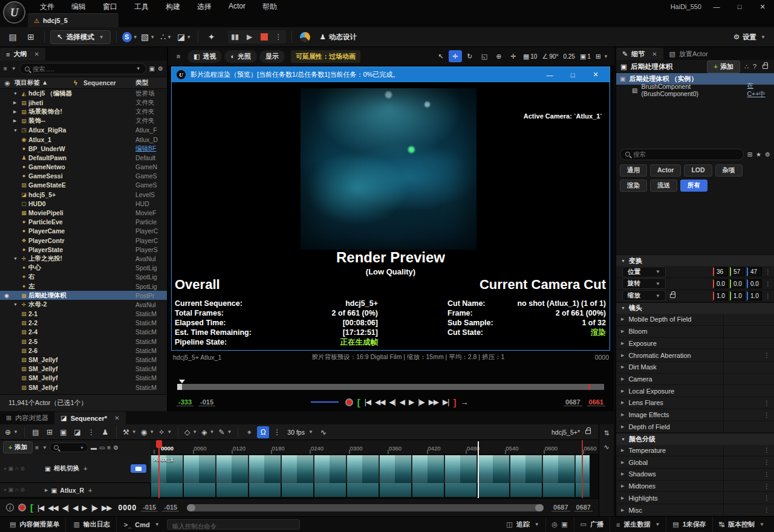  Describe the element at coordinates (91, 432) in the screenshot. I see `render-options-kebab: ⋮` at that location.